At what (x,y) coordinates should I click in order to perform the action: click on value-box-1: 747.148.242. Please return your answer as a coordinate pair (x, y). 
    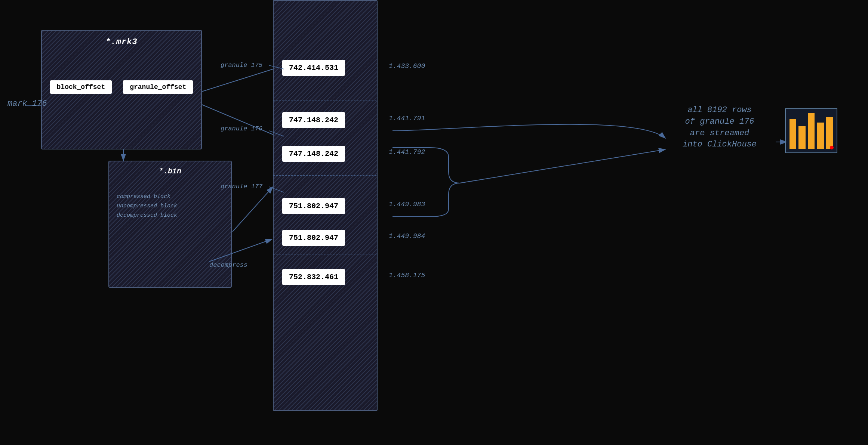
    Looking at the image, I should click on (314, 120).